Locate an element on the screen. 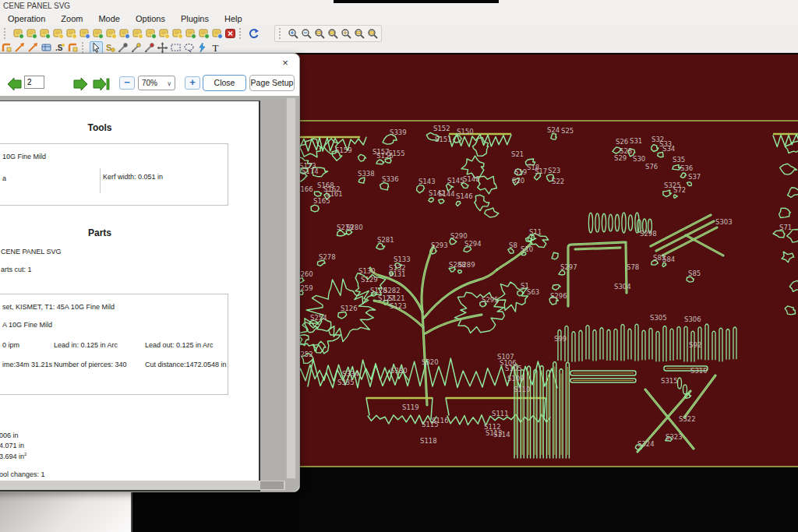  part-label-s30: S30 is located at coordinates (639, 159).